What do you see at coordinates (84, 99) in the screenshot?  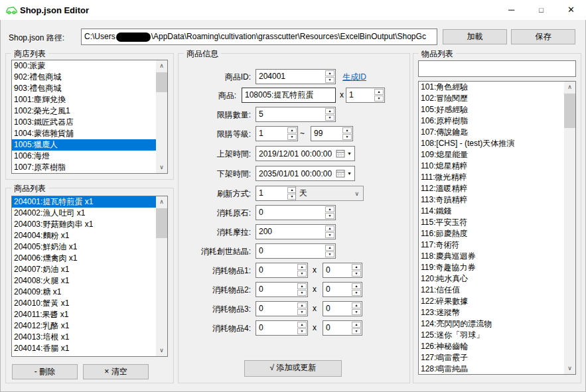 I see `list-item: 1001:塵輝兌換` at bounding box center [84, 99].